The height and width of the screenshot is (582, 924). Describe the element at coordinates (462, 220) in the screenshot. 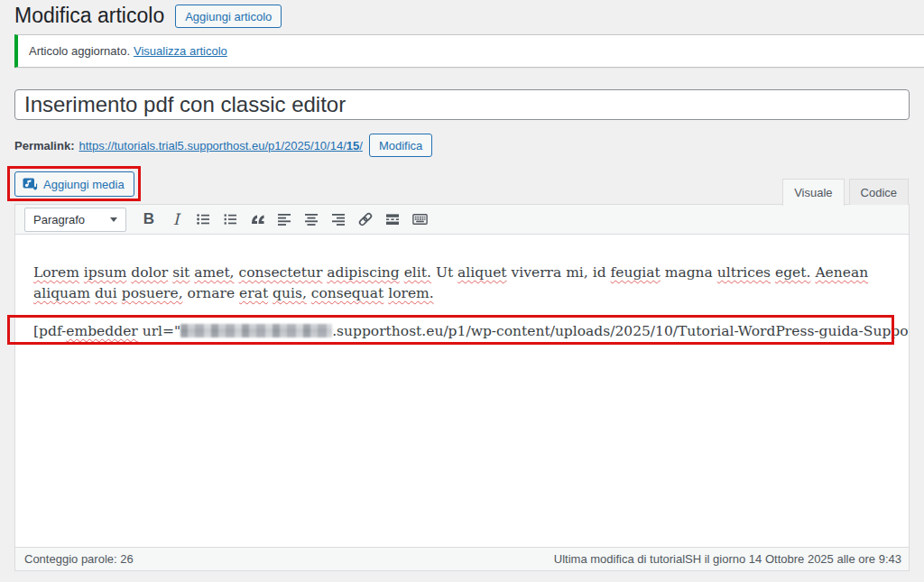

I see `editor-toolbar: Paragrafo B I` at that location.